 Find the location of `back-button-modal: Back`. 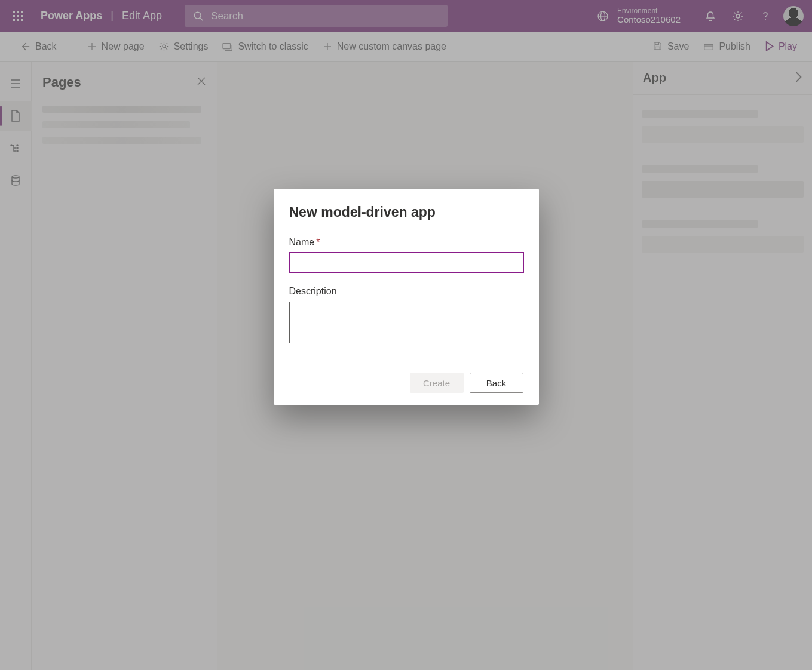

back-button-modal: Back is located at coordinates (497, 383).